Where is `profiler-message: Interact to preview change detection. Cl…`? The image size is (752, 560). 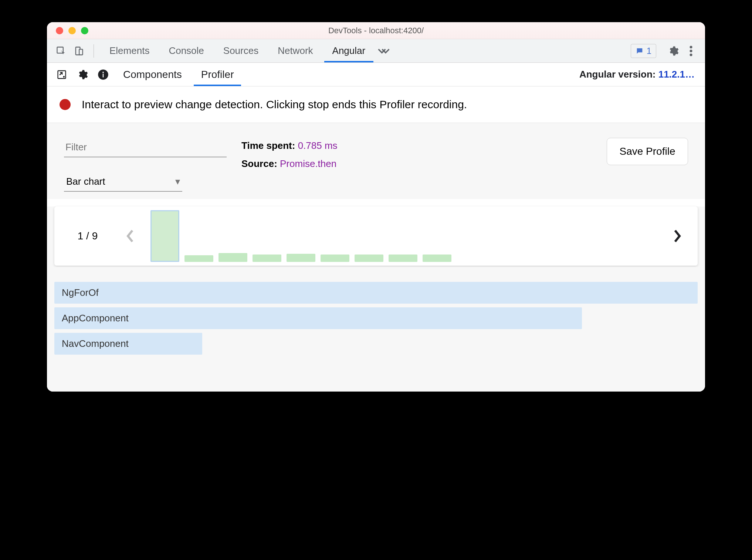 profiler-message: Interact to preview change detection. Cl… is located at coordinates (274, 105).